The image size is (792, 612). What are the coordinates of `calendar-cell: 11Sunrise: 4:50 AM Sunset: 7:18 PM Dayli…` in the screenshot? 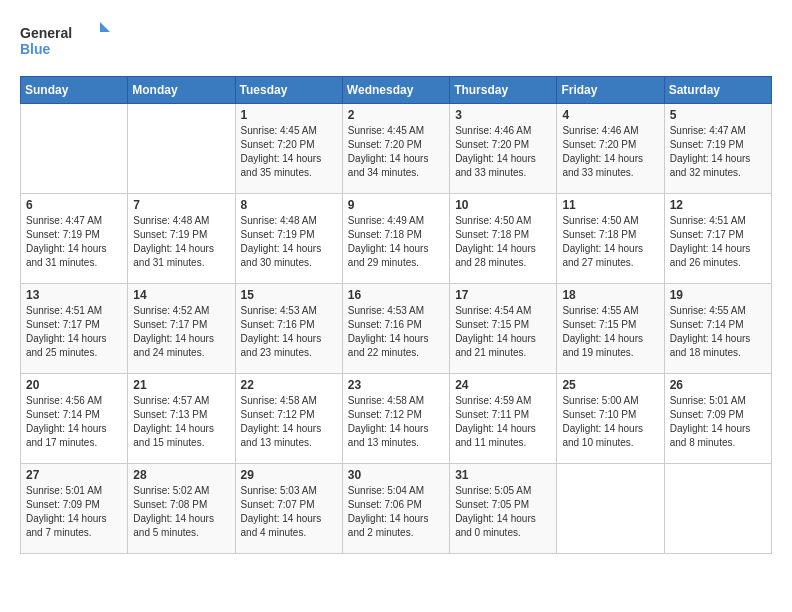 It's located at (610, 239).